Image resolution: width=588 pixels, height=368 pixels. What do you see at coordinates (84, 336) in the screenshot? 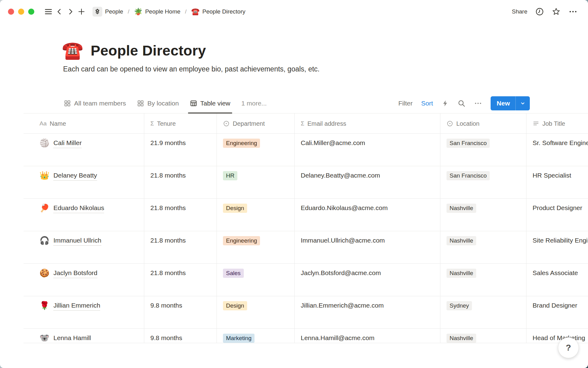
I see `name-cell: 🐨 Lenna Hamill` at bounding box center [84, 336].